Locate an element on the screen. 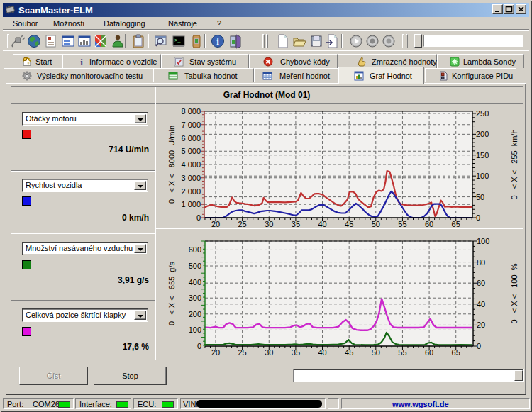 The image size is (532, 412). svg-text: 400 is located at coordinates (195, 282).